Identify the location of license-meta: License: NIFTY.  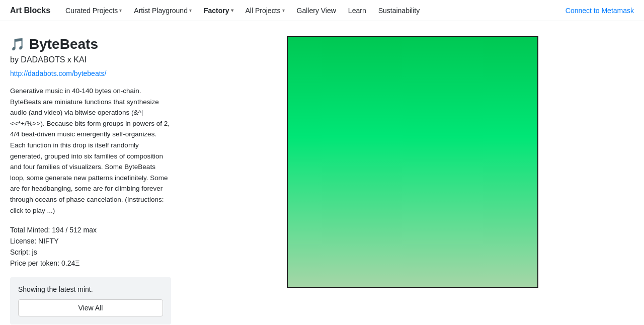
(91, 241).